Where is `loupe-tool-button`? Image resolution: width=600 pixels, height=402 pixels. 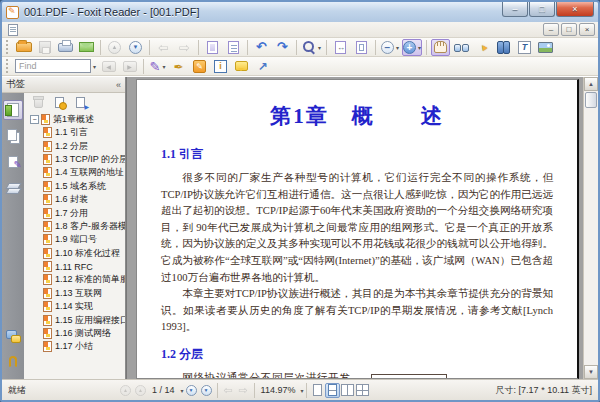 loupe-tool-button is located at coordinates (462, 48).